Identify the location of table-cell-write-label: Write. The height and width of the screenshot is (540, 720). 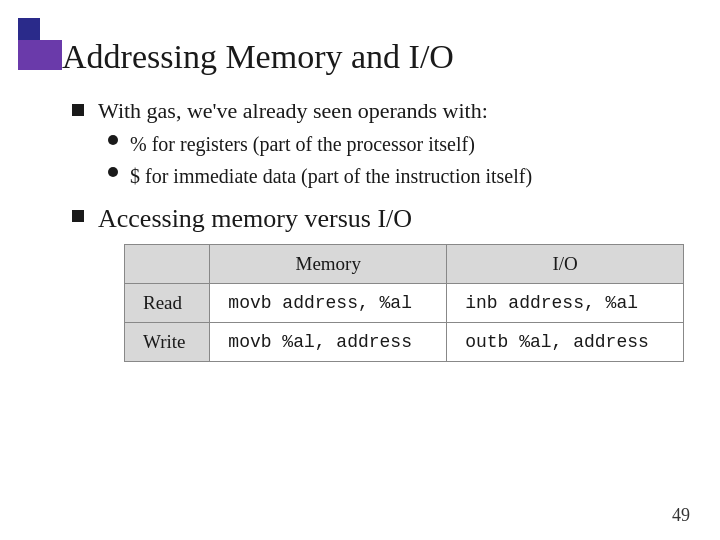
(168, 342).